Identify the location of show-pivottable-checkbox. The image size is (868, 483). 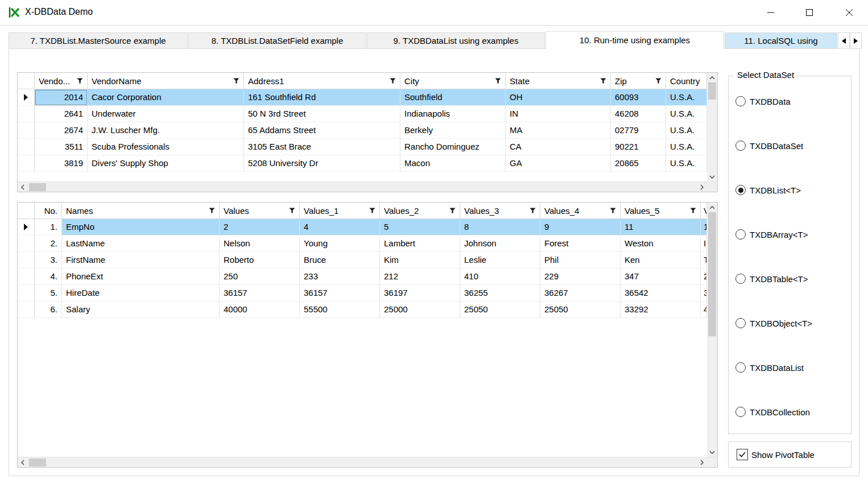
(742, 455).